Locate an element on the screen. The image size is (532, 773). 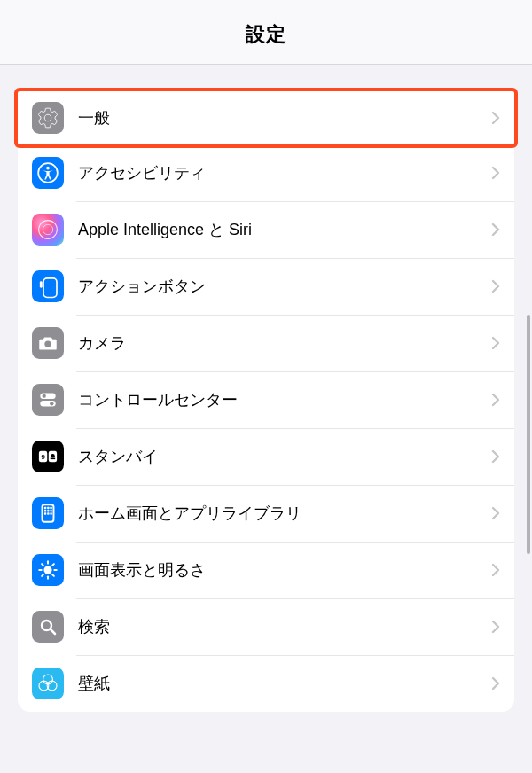
row-display-brightness: 画面表示と明るさ is located at coordinates (266, 570).